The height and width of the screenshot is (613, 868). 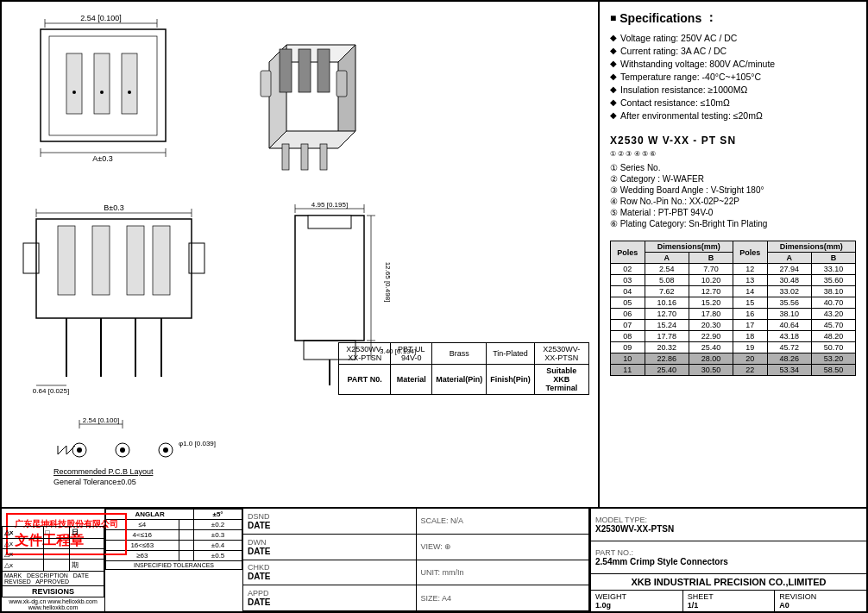 What do you see at coordinates (417, 560) in the screenshot?
I see `info-grid: DSND DATE SCALE: N/A DWN DATE VIEW: ⊕ CH…` at bounding box center [417, 560].